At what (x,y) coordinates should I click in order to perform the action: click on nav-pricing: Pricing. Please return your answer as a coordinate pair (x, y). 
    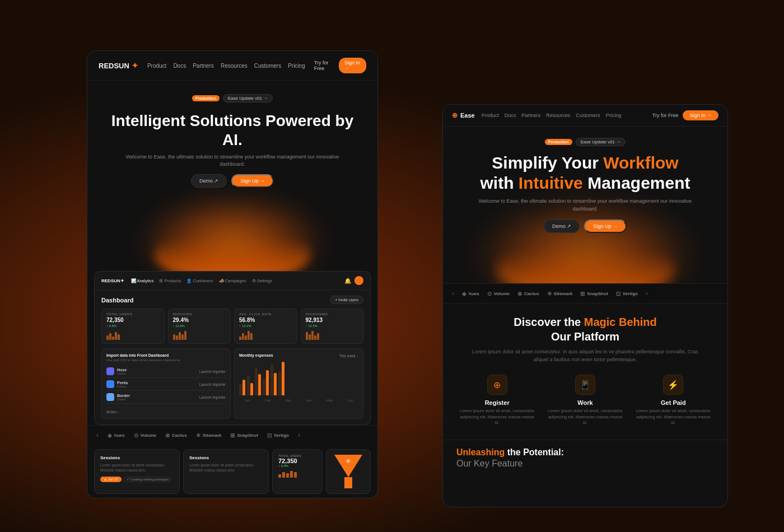
    Looking at the image, I should click on (297, 66).